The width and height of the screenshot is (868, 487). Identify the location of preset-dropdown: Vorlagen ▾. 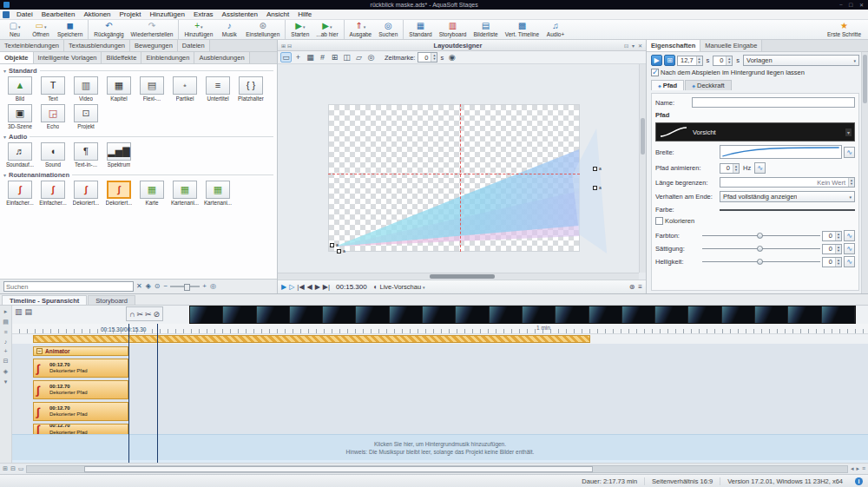
(801, 61).